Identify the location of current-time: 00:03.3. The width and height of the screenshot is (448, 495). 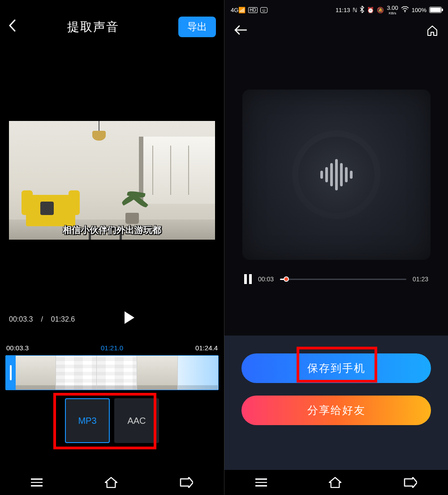
(21, 319).